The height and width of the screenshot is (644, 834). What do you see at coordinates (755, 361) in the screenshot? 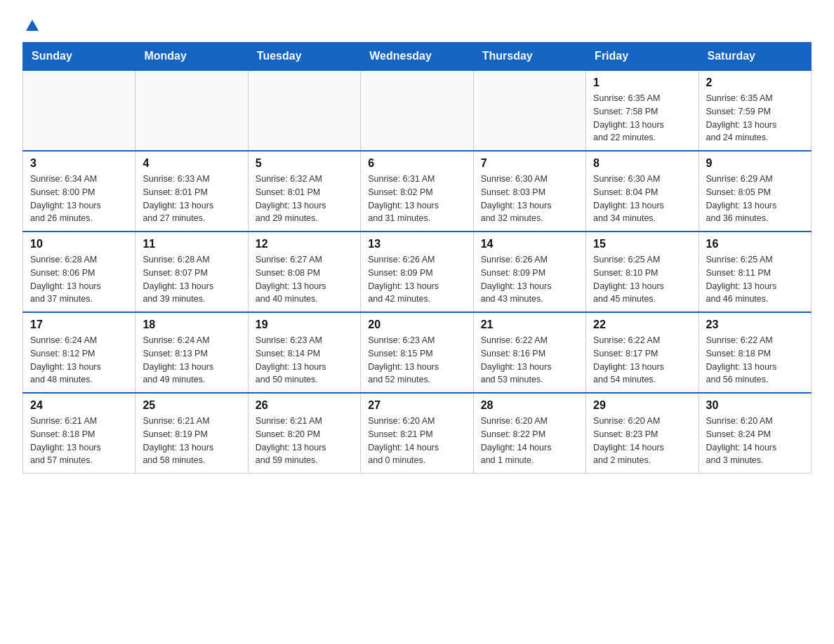
I see `day-info: Sunrise: 6:22 AMSunset: 8:18 PMDaylight:…` at bounding box center [755, 361].